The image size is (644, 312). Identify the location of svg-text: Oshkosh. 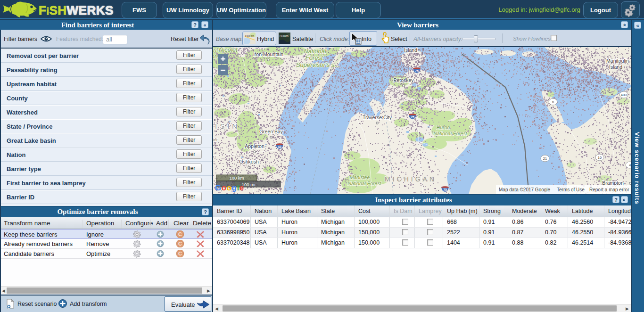
(249, 162).